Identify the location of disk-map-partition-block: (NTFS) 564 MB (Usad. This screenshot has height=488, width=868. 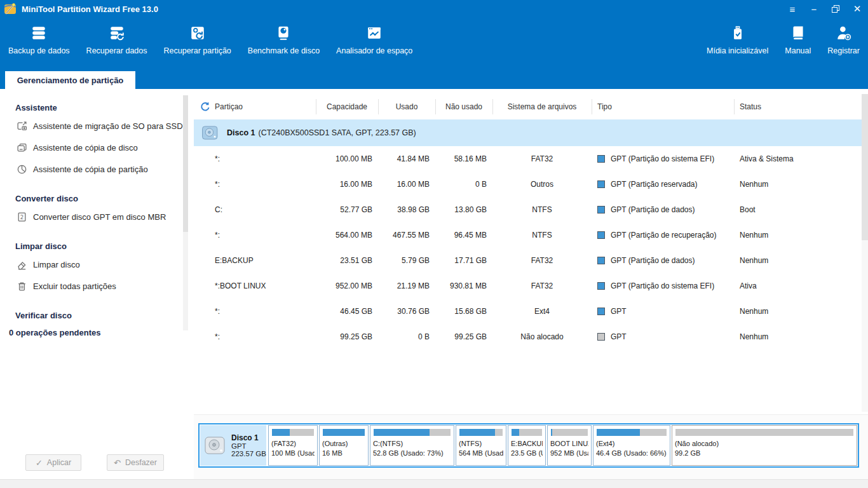
(481, 445).